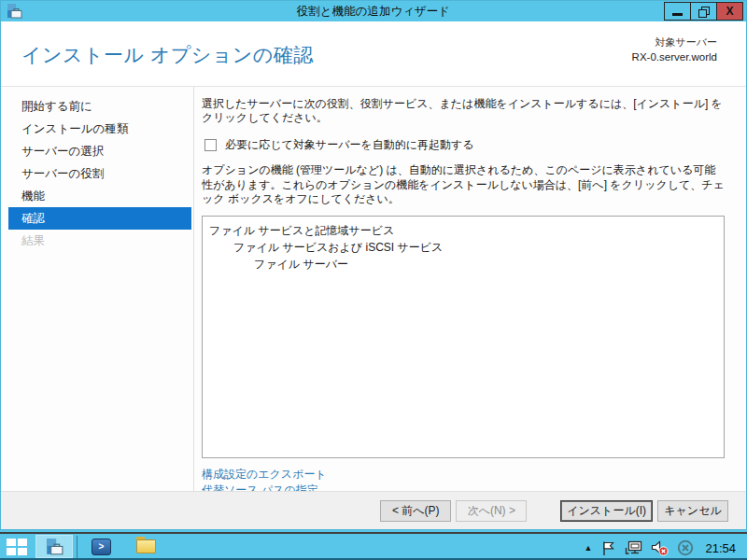 The width and height of the screenshot is (747, 560). I want to click on titlebar: 役割と機能の追加ウィザード X, so click(374, 11).